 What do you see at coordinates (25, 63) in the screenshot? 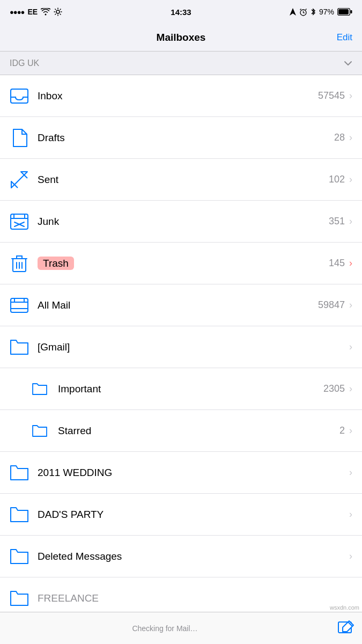
I see `section-header-title: IDG UK` at bounding box center [25, 63].